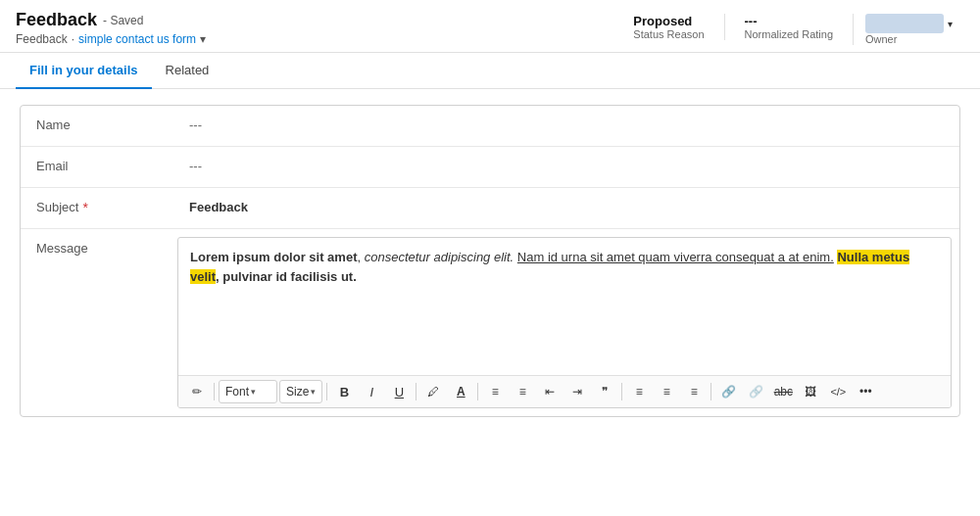 The image size is (980, 516). What do you see at coordinates (676, 257) in the screenshot?
I see `msg-underline-text: Nam id urna sit amet quam viverra conseq…` at bounding box center [676, 257].